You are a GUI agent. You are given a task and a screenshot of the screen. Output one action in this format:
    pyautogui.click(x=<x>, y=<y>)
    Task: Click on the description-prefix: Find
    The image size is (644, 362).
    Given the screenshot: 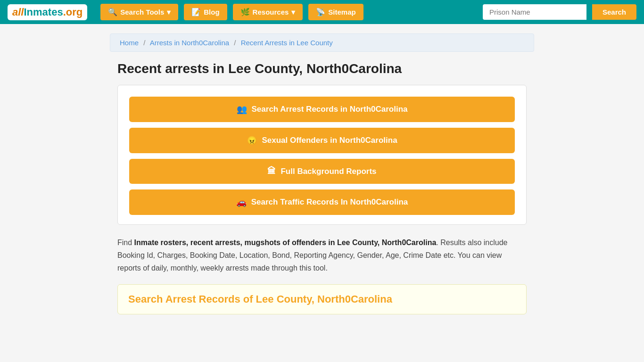 What is the action you would take?
    pyautogui.click(x=126, y=242)
    